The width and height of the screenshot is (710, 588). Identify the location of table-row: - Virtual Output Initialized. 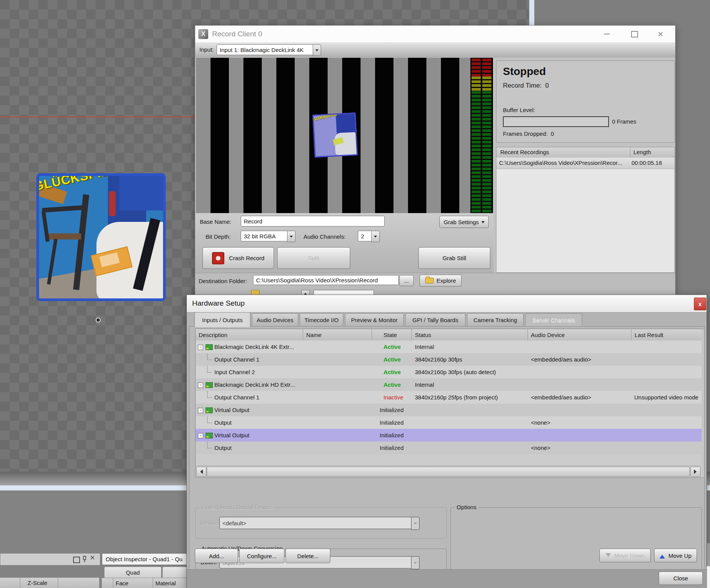
(449, 410).